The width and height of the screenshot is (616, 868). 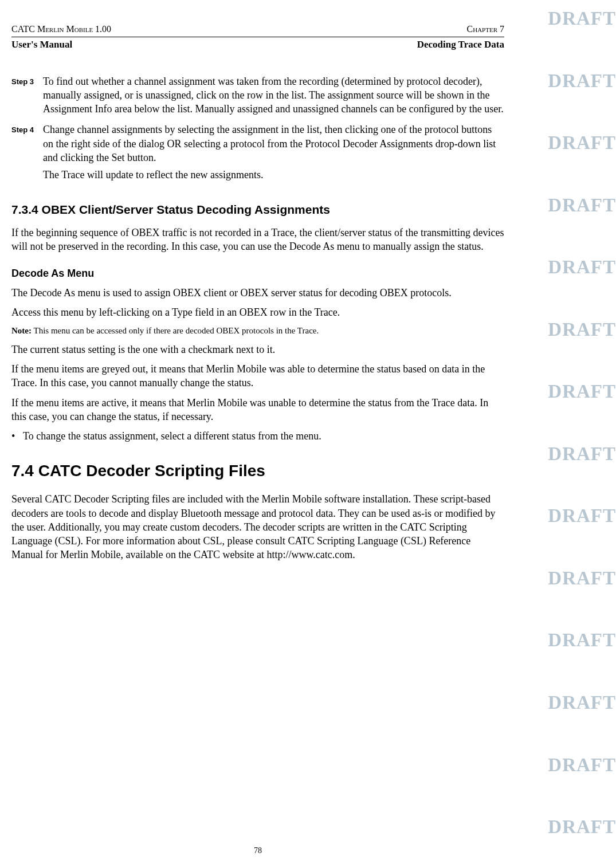 I want to click on heading-7-4: 7.4 CATC Decoder Scripting Files, so click(x=258, y=471).